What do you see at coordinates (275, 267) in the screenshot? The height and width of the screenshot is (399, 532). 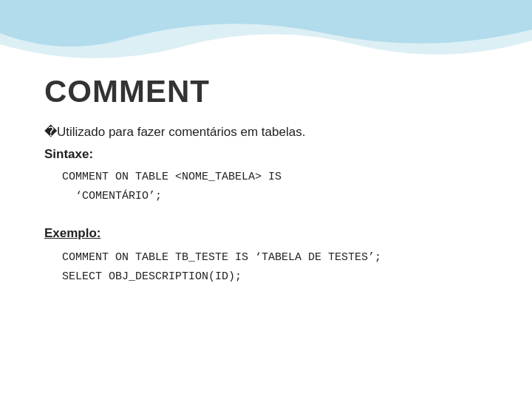 I see `exemplo-code: COMMENT ON TABLE TB_TESTE IS ‘TABELA DE …` at bounding box center [275, 267].